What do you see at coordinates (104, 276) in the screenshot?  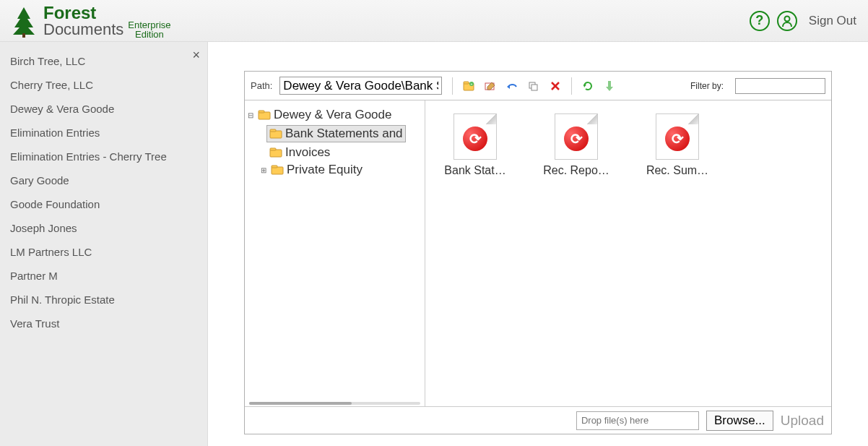 I see `sidebar-item: Partner M` at bounding box center [104, 276].